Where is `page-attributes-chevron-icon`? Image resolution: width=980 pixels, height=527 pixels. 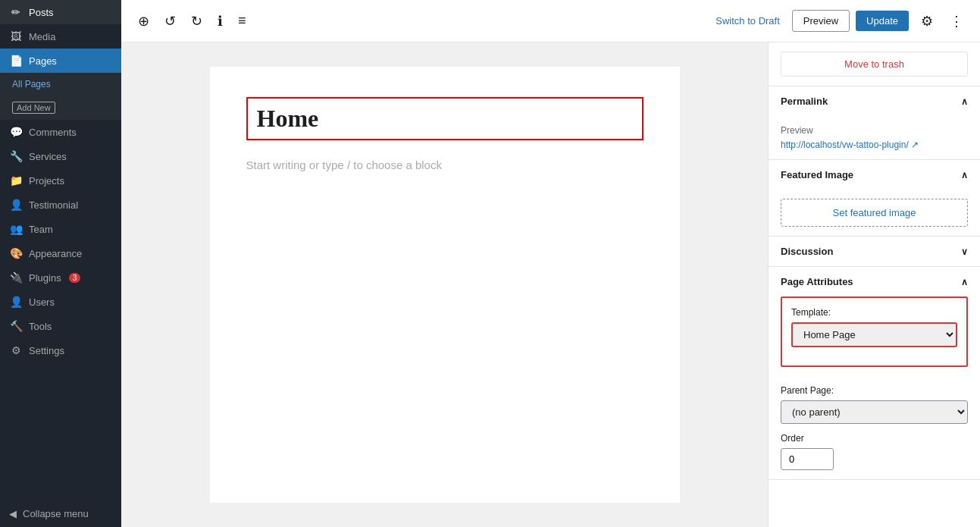 page-attributes-chevron-icon is located at coordinates (964, 282).